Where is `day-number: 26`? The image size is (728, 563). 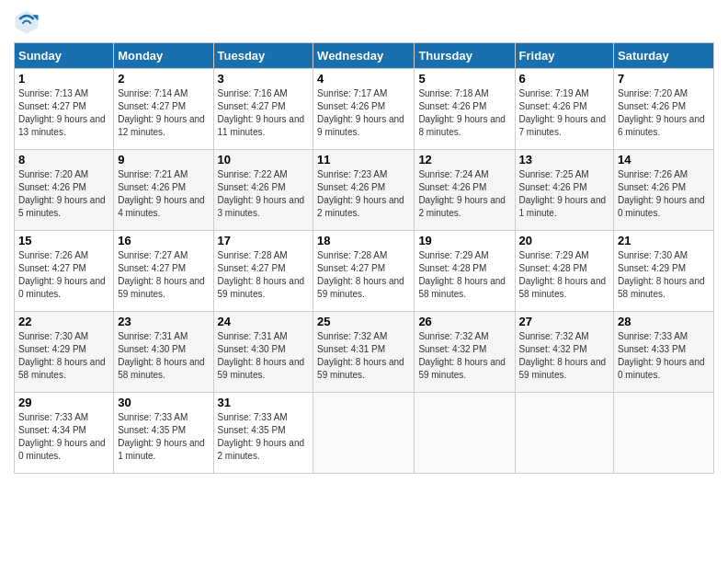
day-number: 26 is located at coordinates (464, 322).